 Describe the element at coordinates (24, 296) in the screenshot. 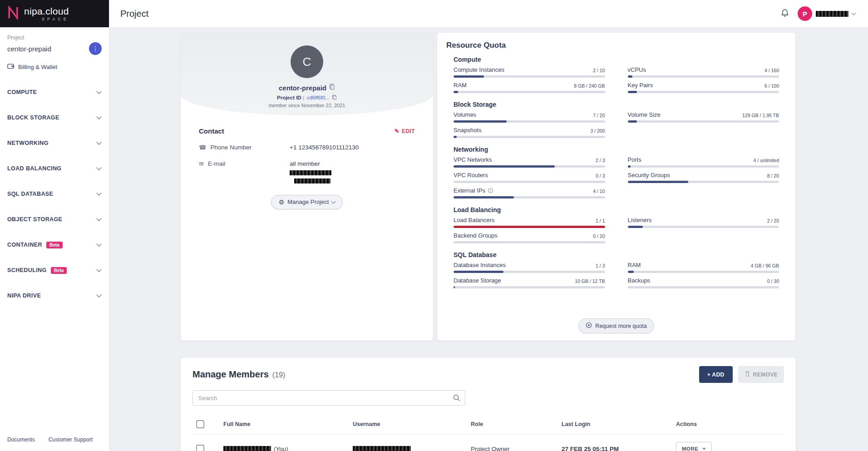

I see `sidebar-item-label: NIPA DRIVE` at that location.